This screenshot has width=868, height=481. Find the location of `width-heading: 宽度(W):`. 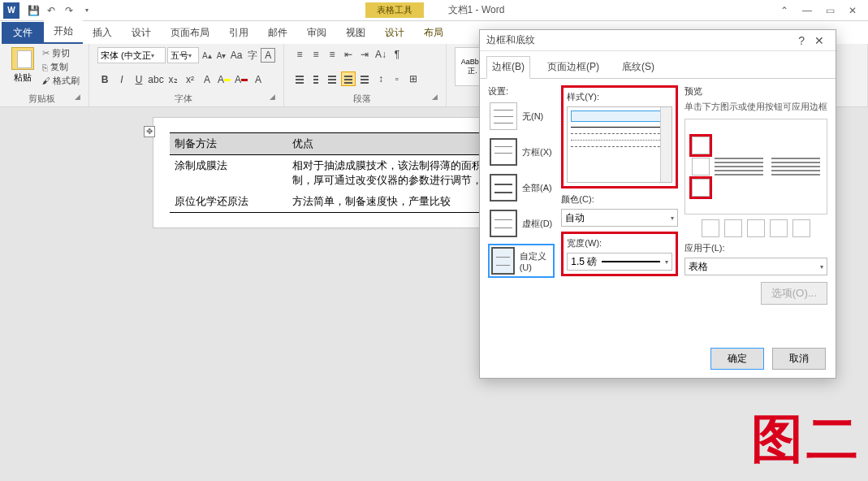

width-heading: 宽度(W): is located at coordinates (620, 244).